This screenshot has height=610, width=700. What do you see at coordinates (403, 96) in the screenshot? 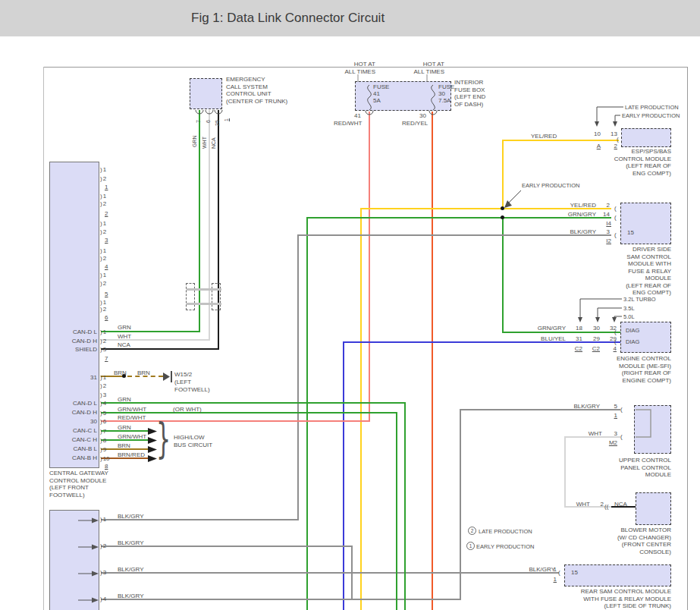
I see `interior-fuse-box` at bounding box center [403, 96].